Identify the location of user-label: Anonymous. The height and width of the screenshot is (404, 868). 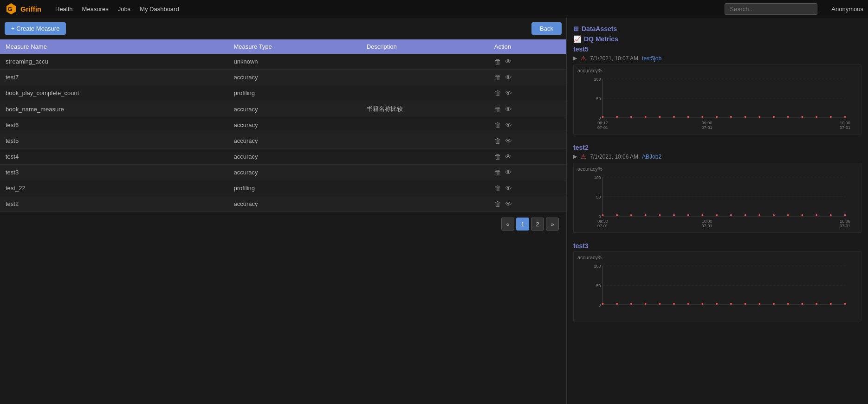
(848, 9).